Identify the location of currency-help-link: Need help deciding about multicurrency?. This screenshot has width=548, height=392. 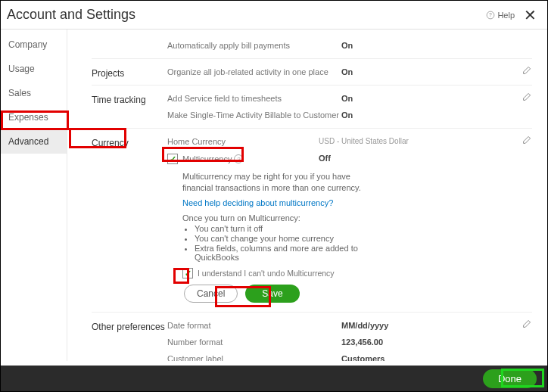
(281, 203).